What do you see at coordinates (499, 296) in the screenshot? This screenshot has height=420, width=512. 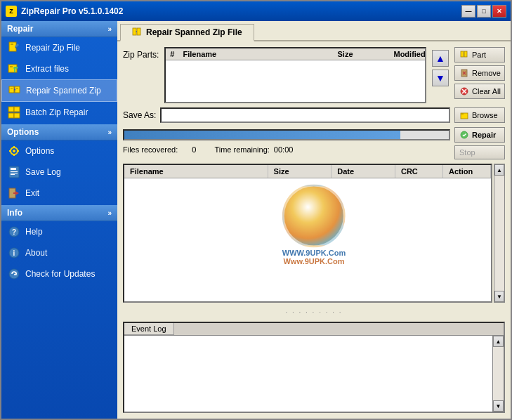 I see `vscroll-down-btn: ▼` at bounding box center [499, 296].